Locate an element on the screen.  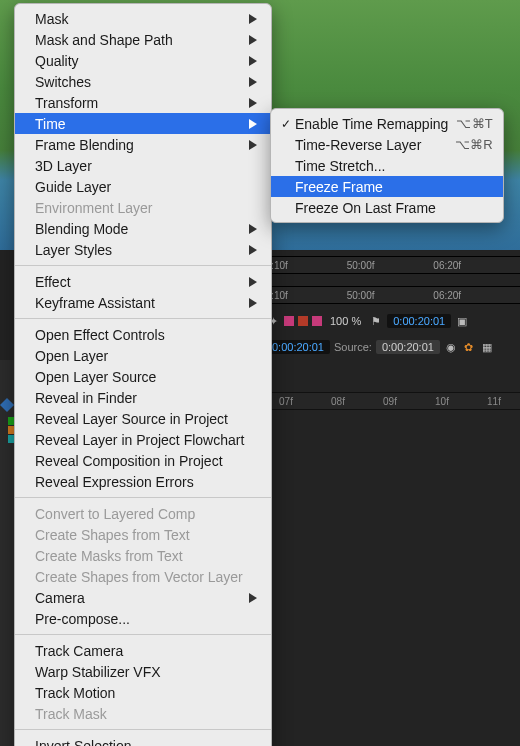
label: Track Motion is located at coordinates (75, 693).